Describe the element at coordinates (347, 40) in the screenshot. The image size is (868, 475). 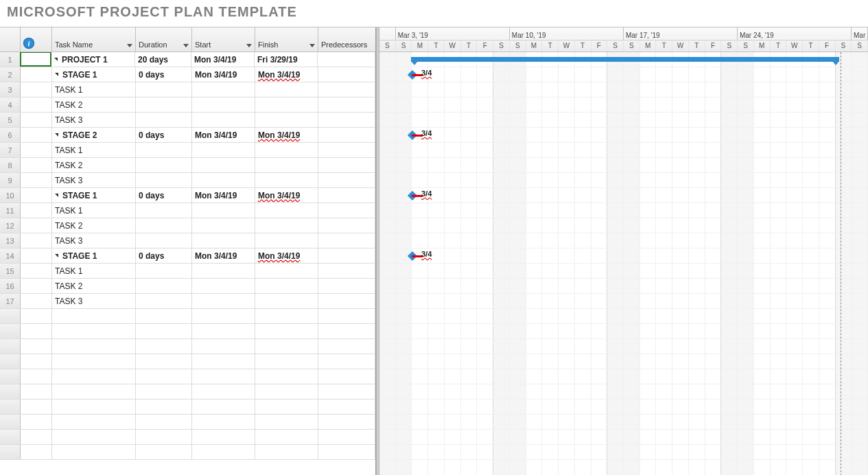
I see `predecessors-column-header: Predecessors` at that location.